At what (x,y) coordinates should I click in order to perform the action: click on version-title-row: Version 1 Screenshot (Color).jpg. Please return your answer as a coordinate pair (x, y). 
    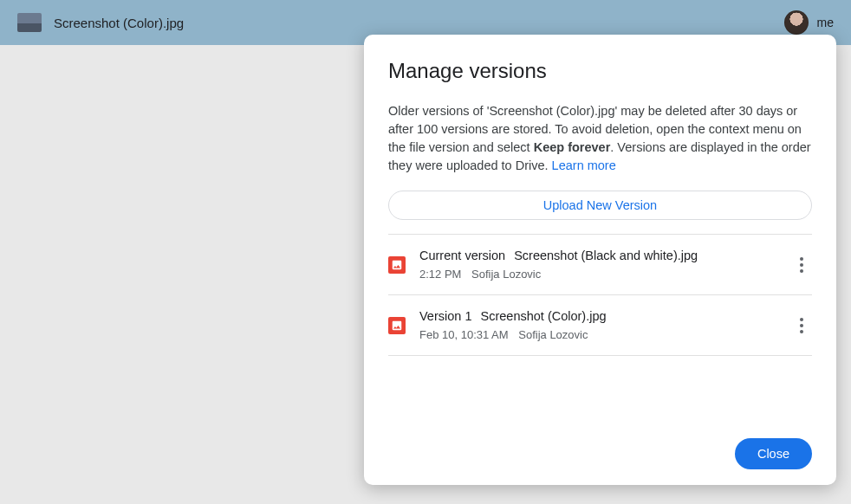
    Looking at the image, I should click on (598, 316).